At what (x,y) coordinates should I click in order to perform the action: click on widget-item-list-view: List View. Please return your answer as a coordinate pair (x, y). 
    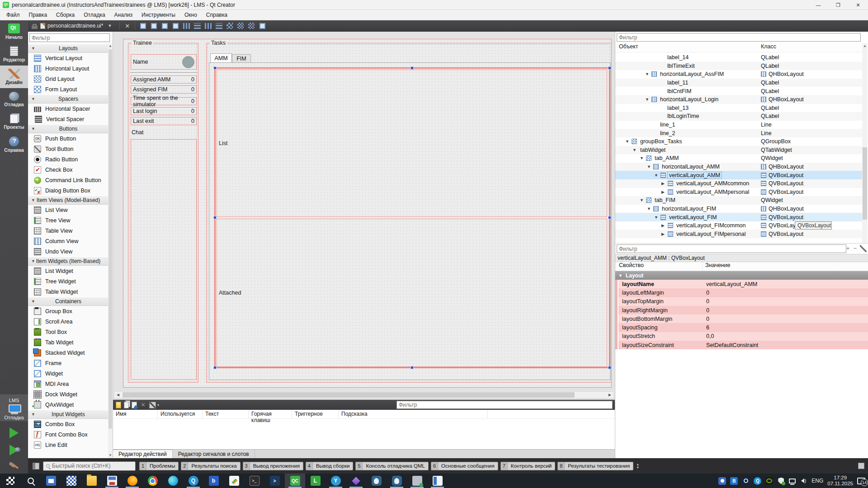
    Looking at the image, I should click on (68, 210).